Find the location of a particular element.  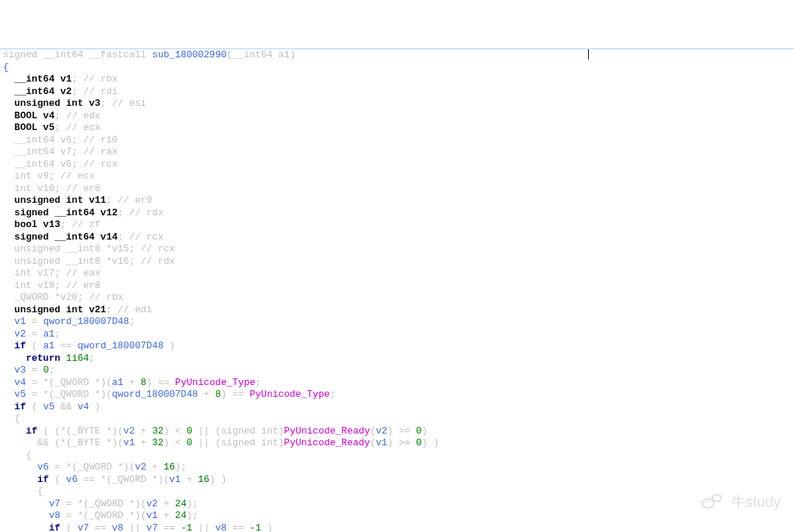

code-line: v2 = a1; is located at coordinates (397, 335).